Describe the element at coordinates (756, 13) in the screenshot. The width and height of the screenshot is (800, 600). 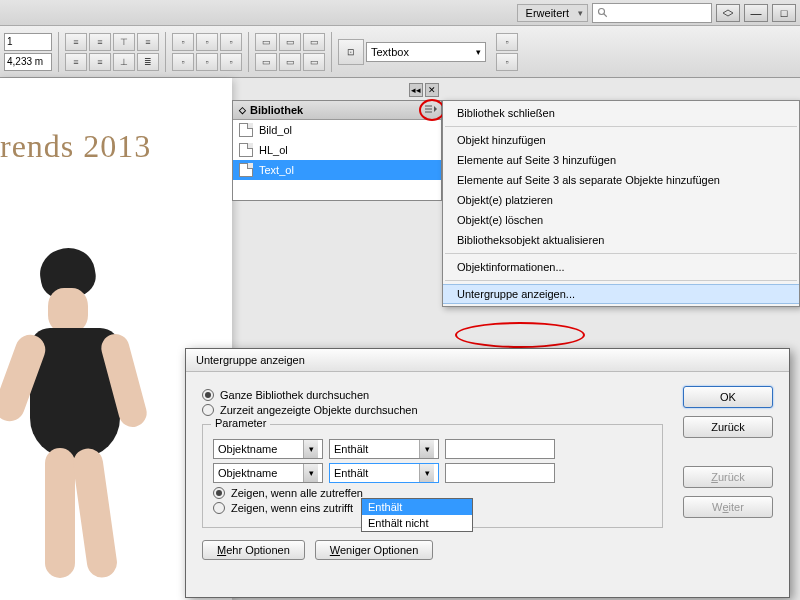
I see `minimize-button: —` at that location.